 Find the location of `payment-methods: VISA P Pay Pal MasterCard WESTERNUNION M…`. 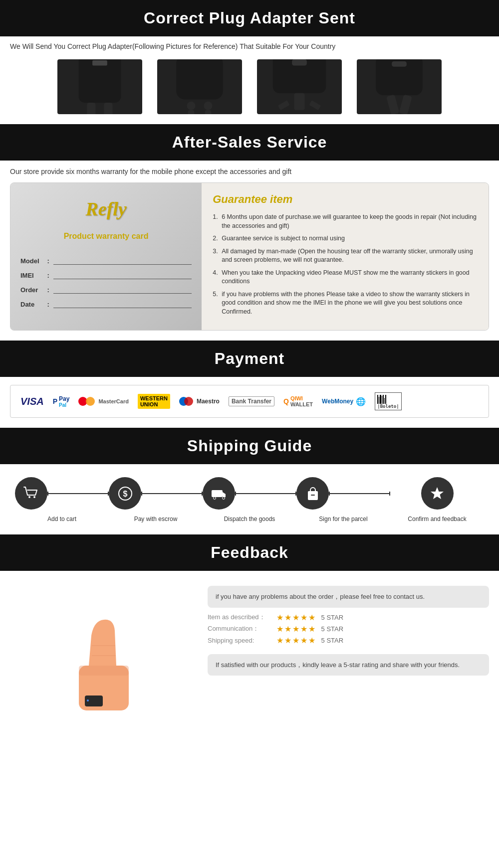

payment-methods: VISA P Pay Pal MasterCard WESTERNUNION M… is located at coordinates (250, 401).